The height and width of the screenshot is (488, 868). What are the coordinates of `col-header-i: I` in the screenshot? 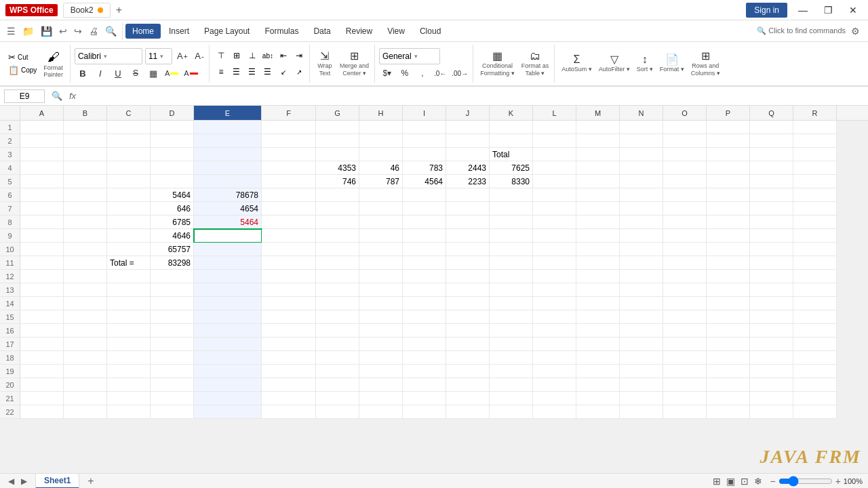 It's located at (425, 113).